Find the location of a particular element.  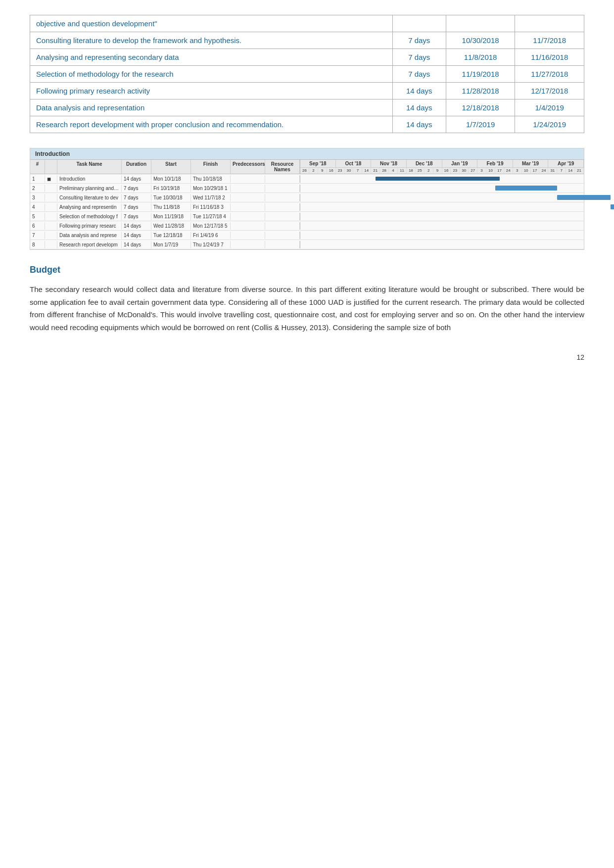

gantt-week-label: 27 is located at coordinates (473, 170).